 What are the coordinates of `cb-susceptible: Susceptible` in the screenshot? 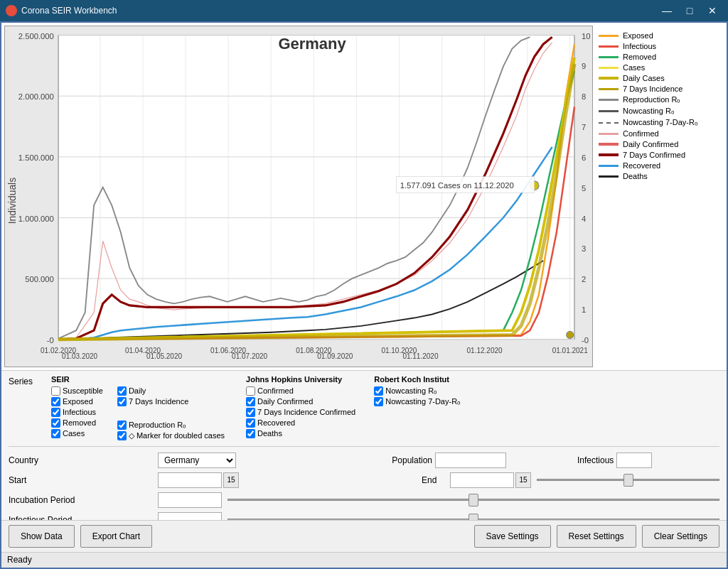 It's located at (77, 391).